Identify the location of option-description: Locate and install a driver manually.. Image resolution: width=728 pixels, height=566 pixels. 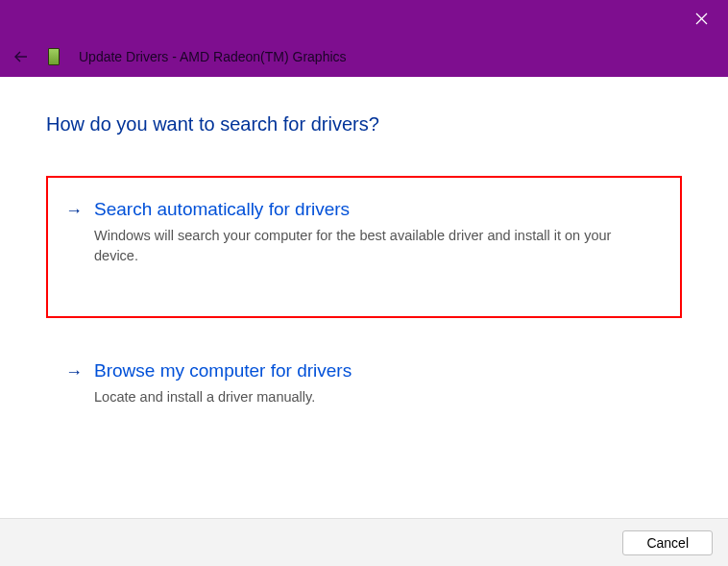
(363, 398).